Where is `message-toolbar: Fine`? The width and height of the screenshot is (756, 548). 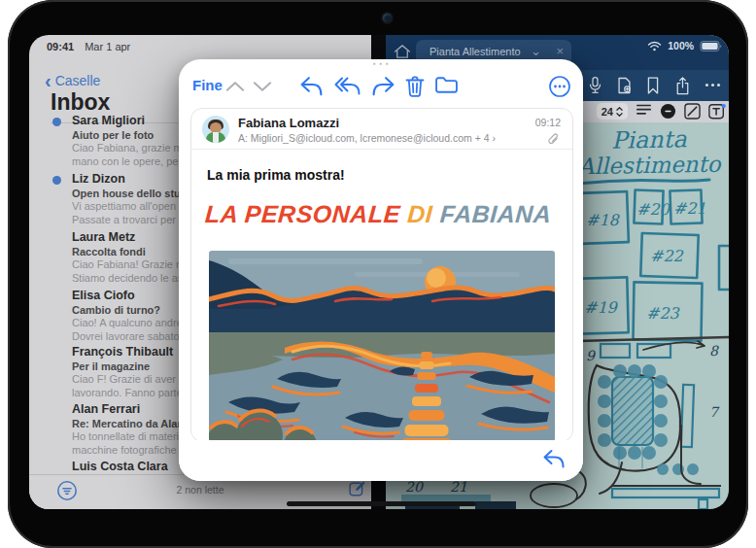 message-toolbar: Fine is located at coordinates (381, 88).